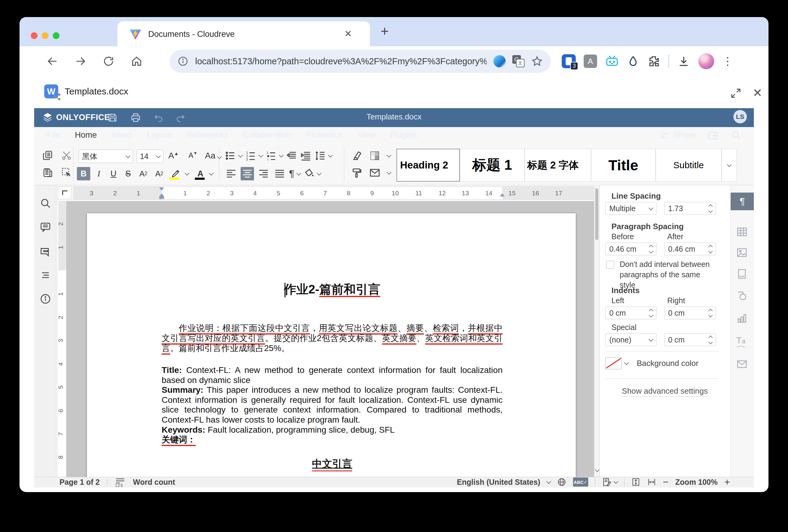  What do you see at coordinates (711, 209) in the screenshot?
I see `spinner-arrows` at bounding box center [711, 209].